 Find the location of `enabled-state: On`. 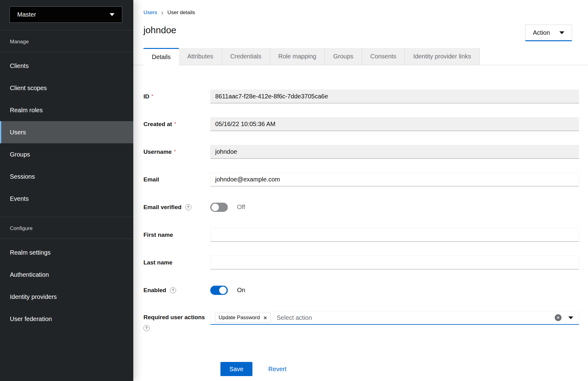

enabled-state: On is located at coordinates (241, 290).